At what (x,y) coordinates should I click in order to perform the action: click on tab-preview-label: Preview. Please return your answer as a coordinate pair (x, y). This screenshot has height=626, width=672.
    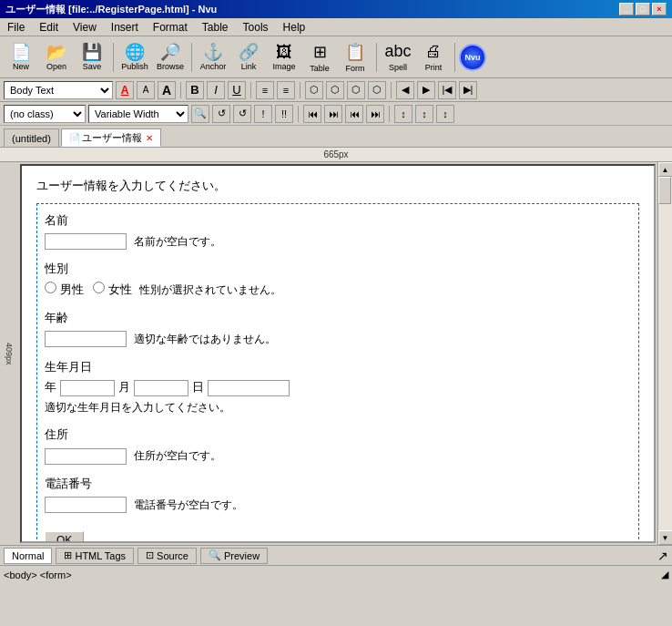
    Looking at the image, I should click on (242, 556).